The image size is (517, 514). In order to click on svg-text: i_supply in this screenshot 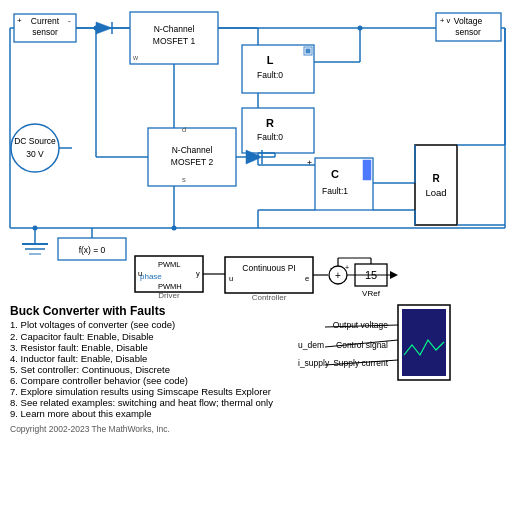, I will do `click(314, 363)`.